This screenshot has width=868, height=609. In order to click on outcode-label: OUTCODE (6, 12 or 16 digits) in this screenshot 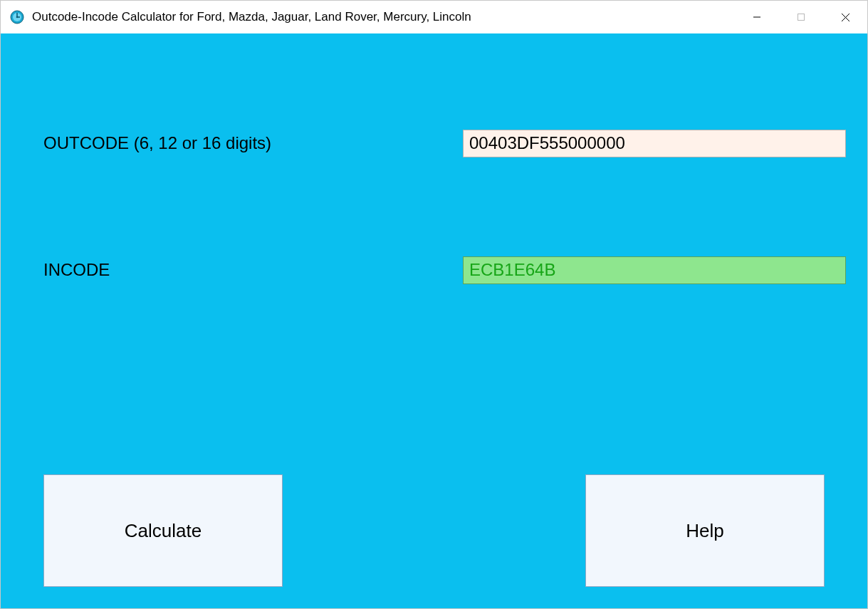, I will do `click(157, 143)`.